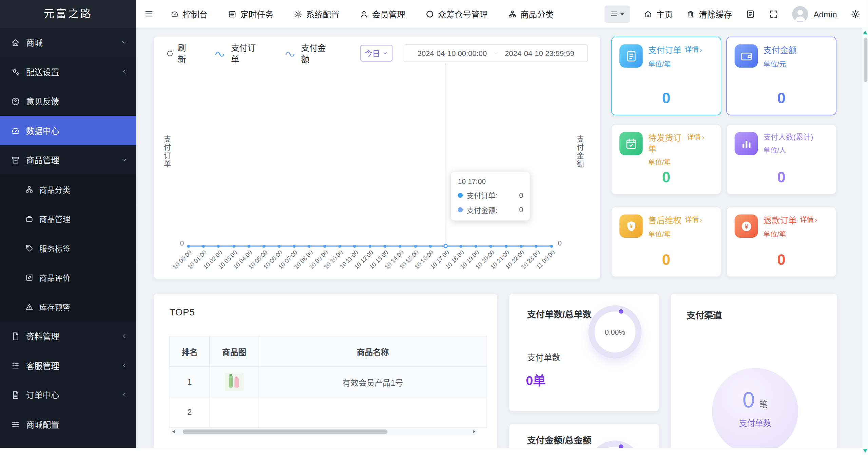  Describe the element at coordinates (446, 155) in the screenshot. I see `chart-hover-line` at that location.